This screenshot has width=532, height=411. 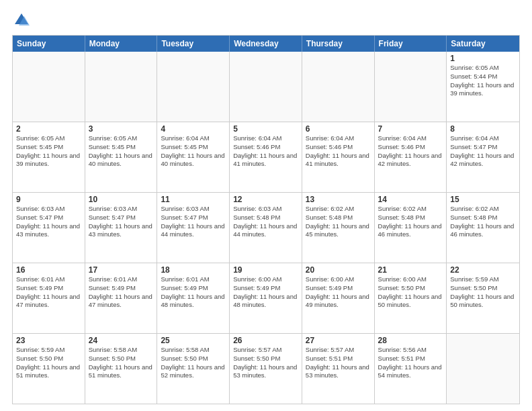 What do you see at coordinates (122, 157) in the screenshot?
I see `calendar-cell: 3Sunrise: 6:05 AM Sunset: 5:45 PM Daylig…` at bounding box center [122, 157].